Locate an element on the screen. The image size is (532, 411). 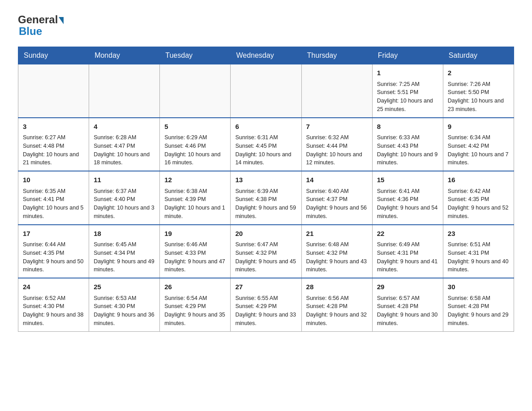
day-number: 7 is located at coordinates (337, 127).